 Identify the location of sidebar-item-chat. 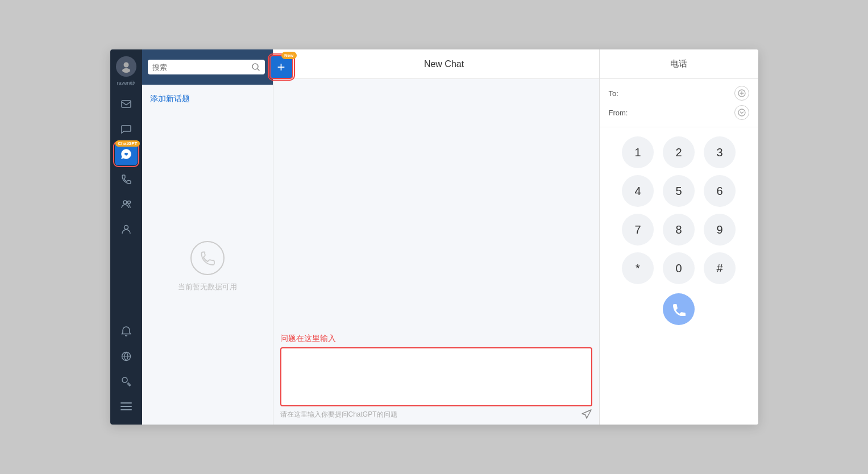
(126, 129).